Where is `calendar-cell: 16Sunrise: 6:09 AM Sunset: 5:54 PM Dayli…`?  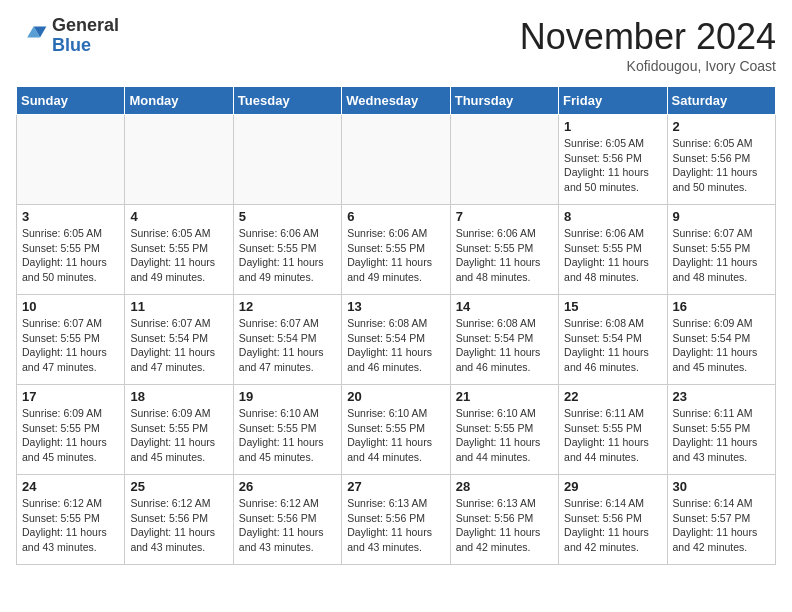 calendar-cell: 16Sunrise: 6:09 AM Sunset: 5:54 PM Dayli… is located at coordinates (721, 340).